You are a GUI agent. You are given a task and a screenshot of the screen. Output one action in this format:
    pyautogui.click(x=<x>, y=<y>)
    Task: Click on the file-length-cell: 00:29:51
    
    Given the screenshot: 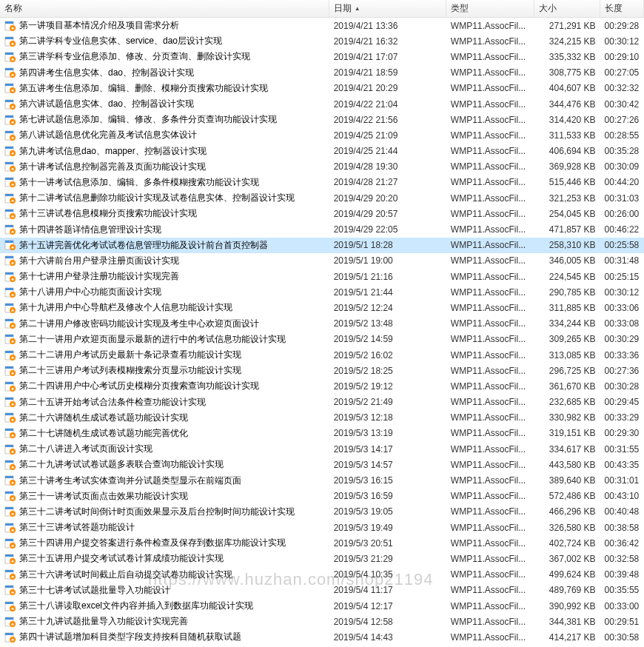 What is the action you would take?
    pyautogui.click(x=622, y=622)
    